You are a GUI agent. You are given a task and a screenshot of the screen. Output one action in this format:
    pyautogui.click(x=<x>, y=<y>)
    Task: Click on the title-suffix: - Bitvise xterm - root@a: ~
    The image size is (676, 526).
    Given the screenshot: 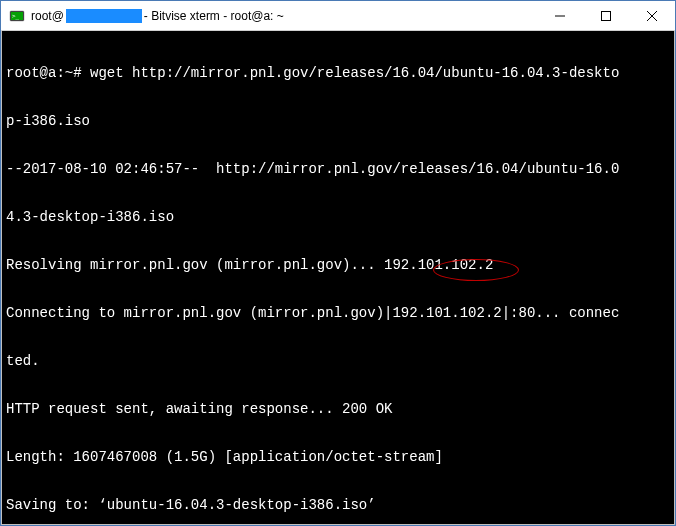 What is the action you would take?
    pyautogui.click(x=214, y=16)
    